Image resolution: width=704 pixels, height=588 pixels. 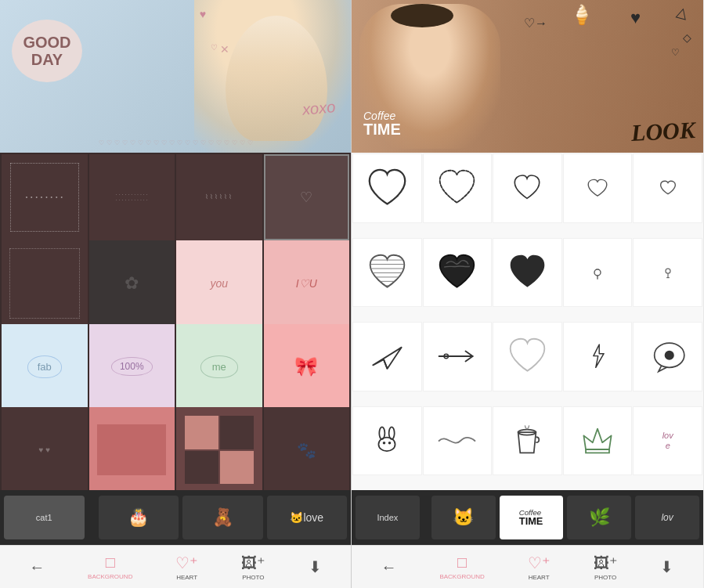 What do you see at coordinates (254, 563) in the screenshot?
I see `photo-icon-left: 🖼⁺` at bounding box center [254, 563].